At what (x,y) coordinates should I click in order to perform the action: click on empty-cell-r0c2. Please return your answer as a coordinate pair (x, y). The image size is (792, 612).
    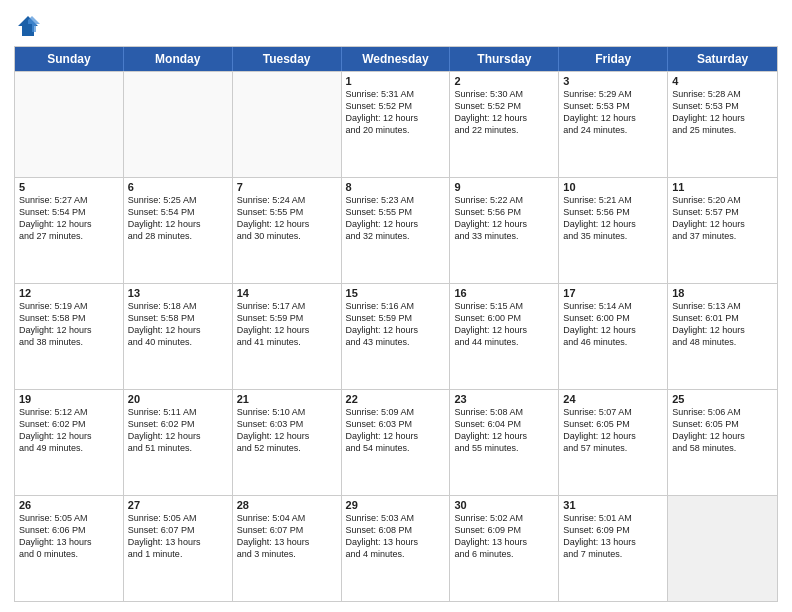
    Looking at the image, I should click on (288, 124).